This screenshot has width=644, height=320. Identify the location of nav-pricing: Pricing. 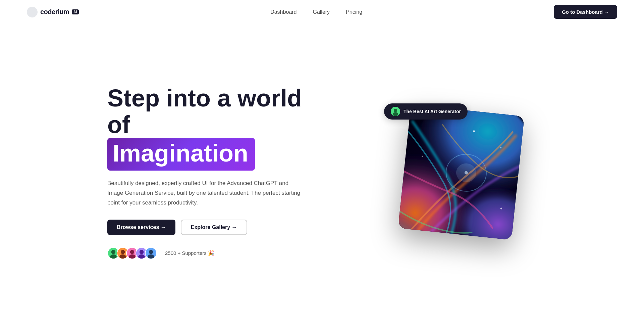
(354, 12).